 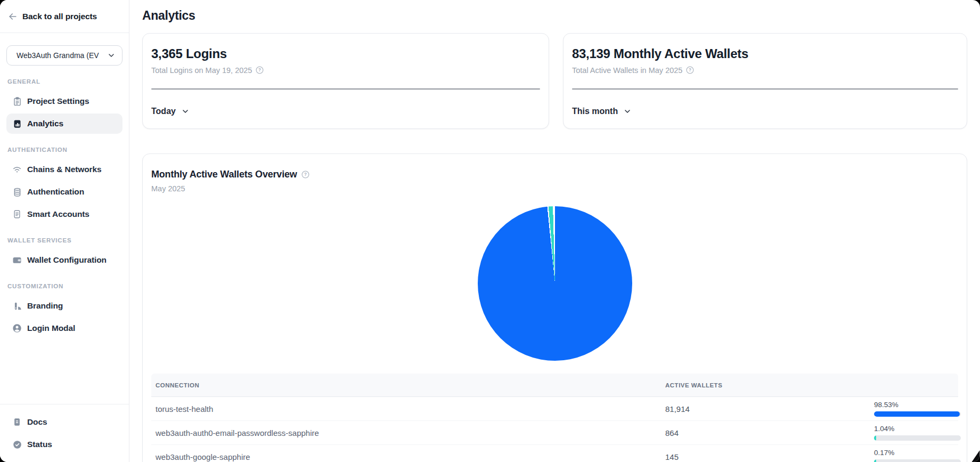 I want to click on active-wallets-value: 81,914, so click(x=770, y=409).